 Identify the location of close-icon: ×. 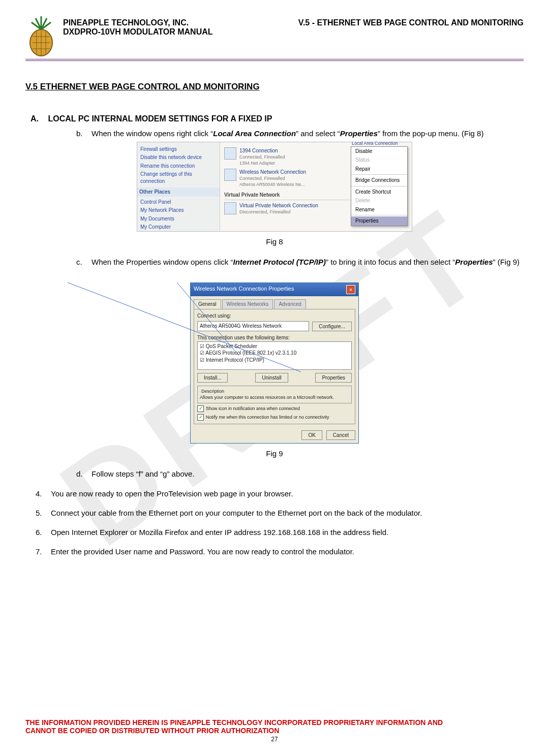
(351, 290).